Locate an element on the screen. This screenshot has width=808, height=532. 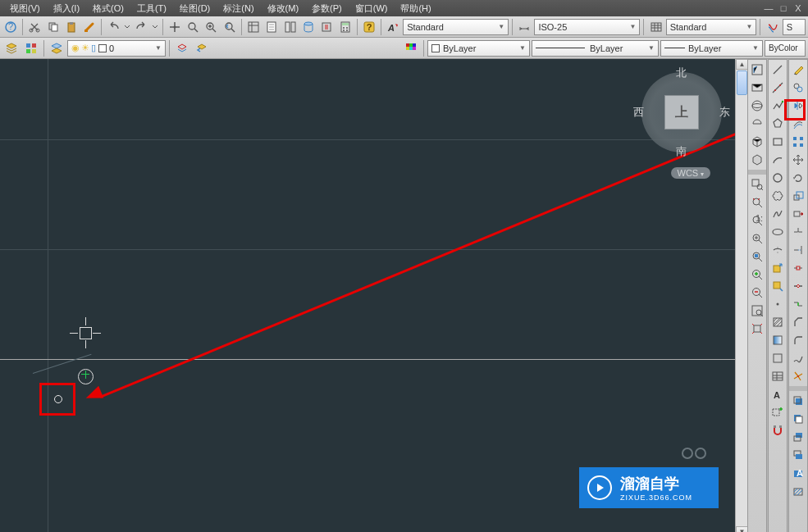
linetype-combo: ByLayer ▼ is located at coordinates (596, 48).